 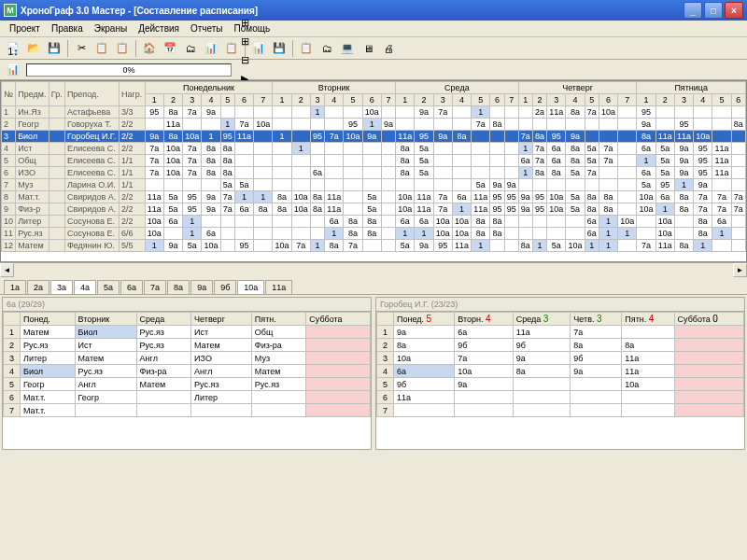 What do you see at coordinates (648, 385) in the screenshot?
I see `teacher-cell: 10а` at bounding box center [648, 385].